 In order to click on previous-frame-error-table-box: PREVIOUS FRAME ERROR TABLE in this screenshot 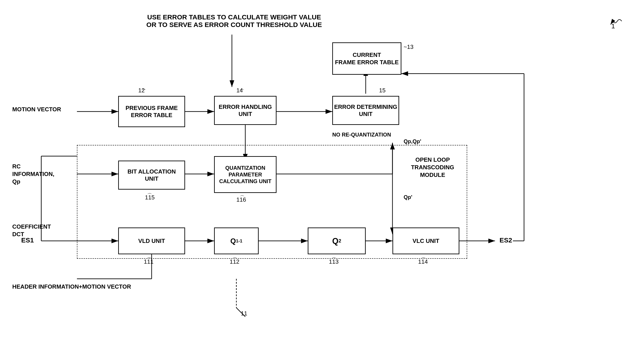, I will do `click(152, 112)`.